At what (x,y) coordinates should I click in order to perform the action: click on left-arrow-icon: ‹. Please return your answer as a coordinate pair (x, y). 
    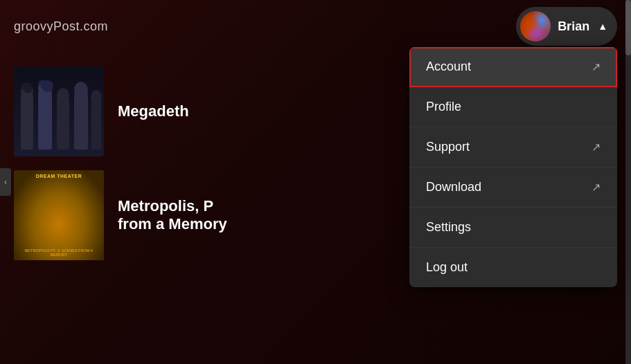
    Looking at the image, I should click on (6, 182).